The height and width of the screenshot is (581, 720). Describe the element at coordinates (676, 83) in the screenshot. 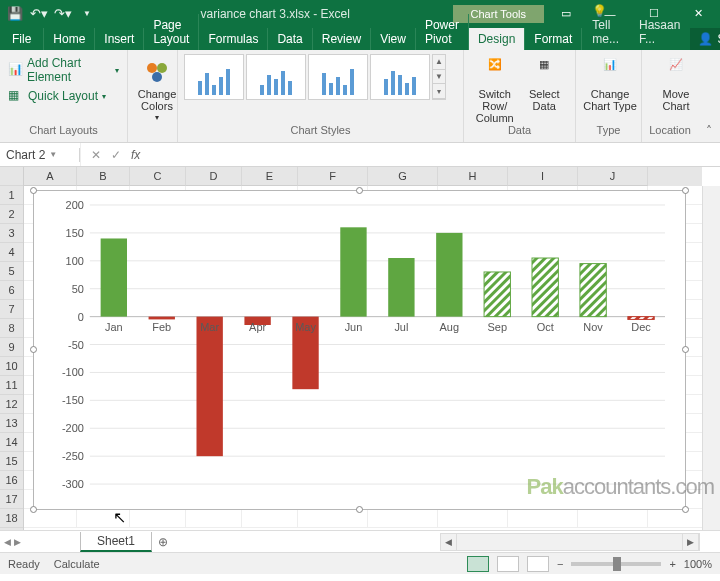

I see `move-chart-button: 📈Move Chart` at that location.